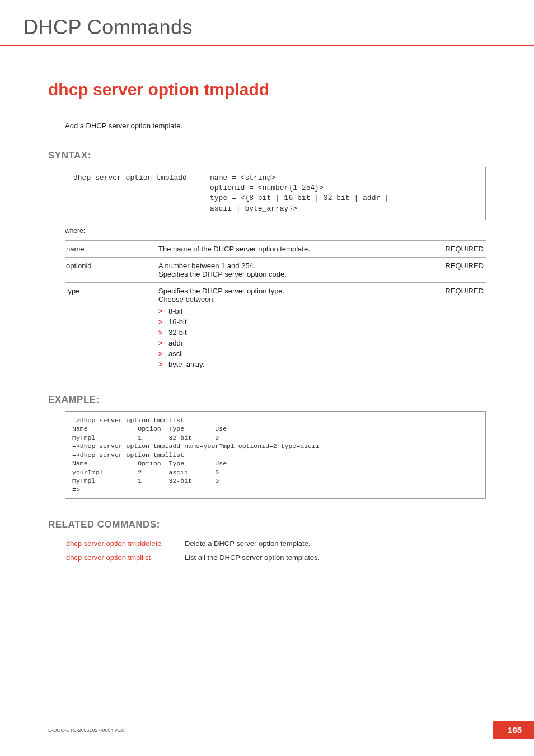 This screenshot has height=756, width=534. Describe the element at coordinates (267, 447) in the screenshot. I see `example-section: EXAMPLE: =>dhcp server option tmpllist N…` at that location.